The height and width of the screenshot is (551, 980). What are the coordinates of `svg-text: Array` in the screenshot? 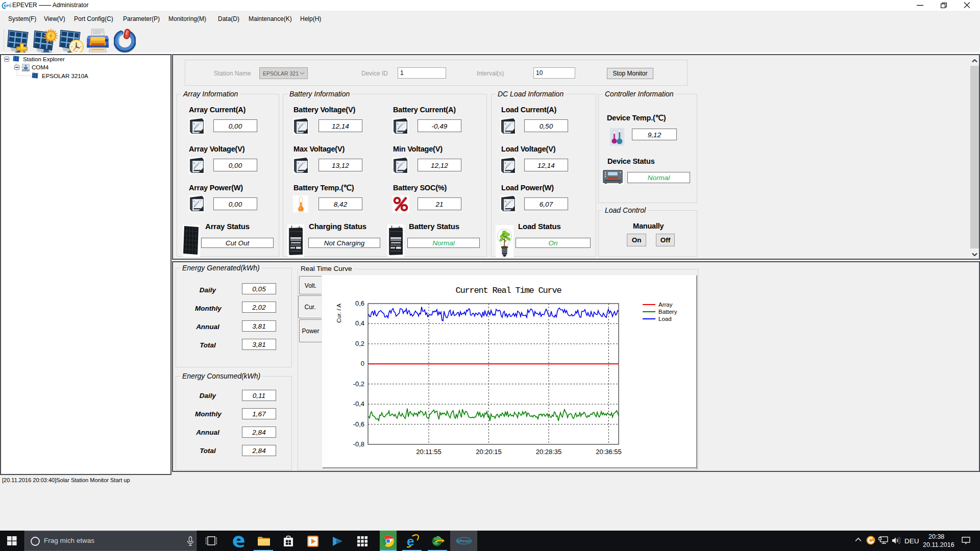 It's located at (666, 305).